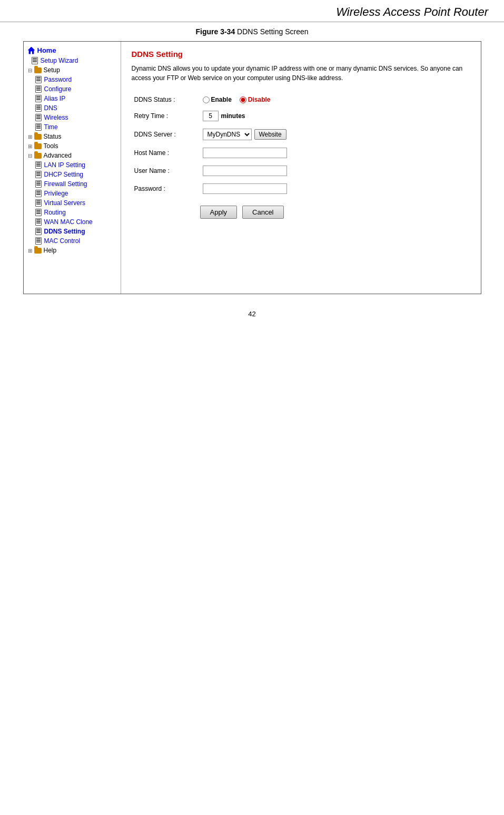  What do you see at coordinates (38, 118) in the screenshot?
I see `doc-icon-wireless` at bounding box center [38, 118].